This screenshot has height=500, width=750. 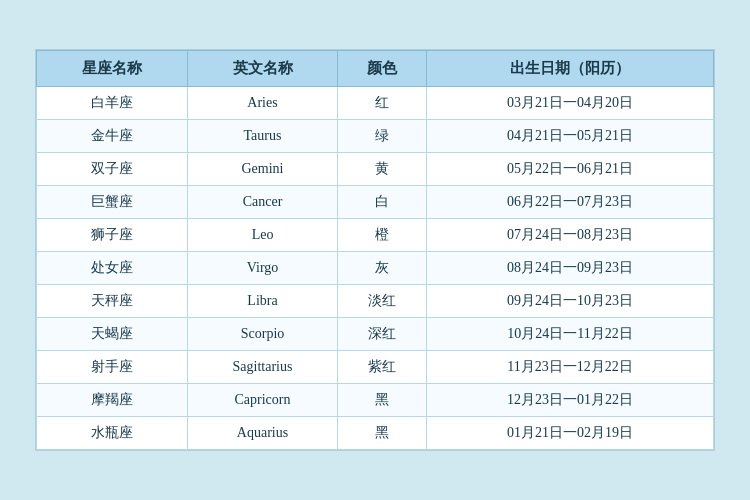 I want to click on table-row: 射手座Sagittarius紫红11月23日一12月22日, so click(x=376, y=368).